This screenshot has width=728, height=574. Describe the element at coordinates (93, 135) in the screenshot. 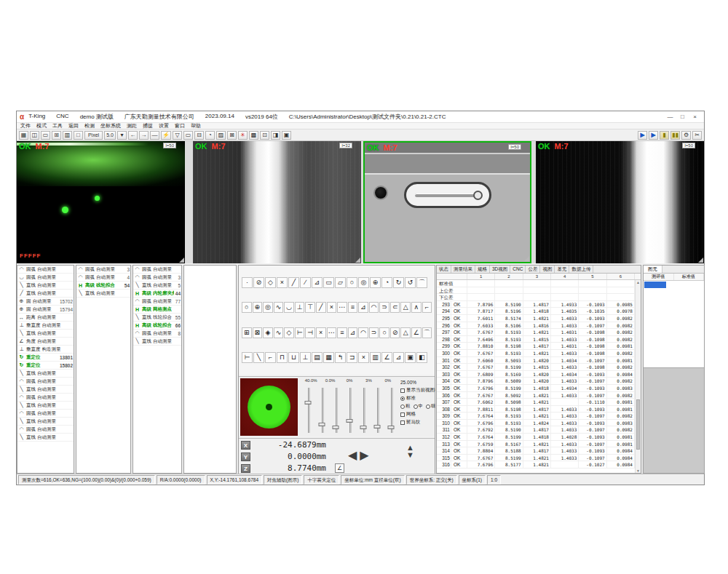

I see `toolbar-button: Pixel` at that location.